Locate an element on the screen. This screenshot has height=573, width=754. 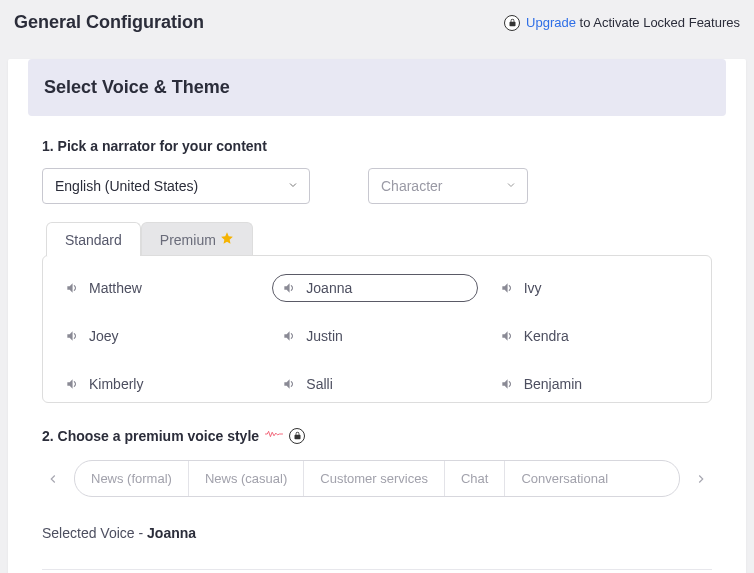
upgrade-link: Upgrade is located at coordinates (551, 22).